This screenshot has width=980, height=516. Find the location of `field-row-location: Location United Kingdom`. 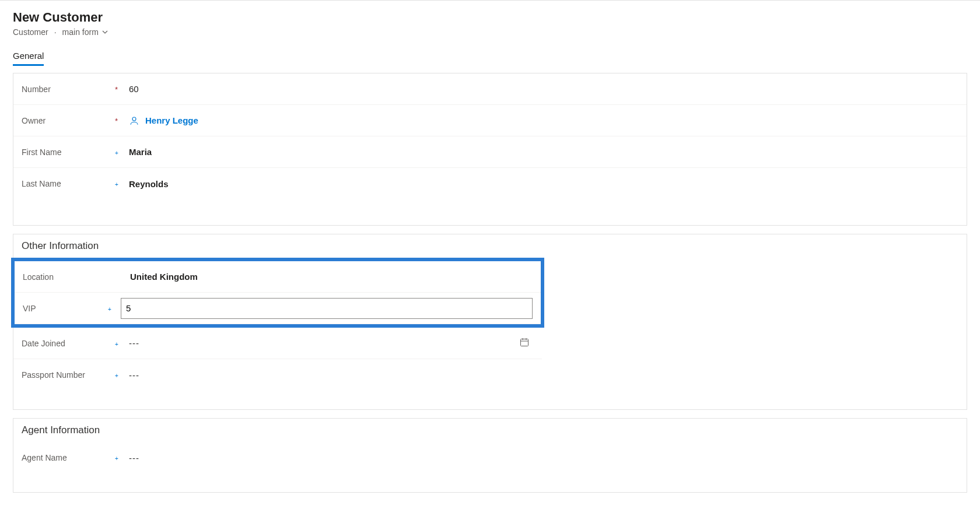

field-row-location: Location United Kingdom is located at coordinates (278, 277).